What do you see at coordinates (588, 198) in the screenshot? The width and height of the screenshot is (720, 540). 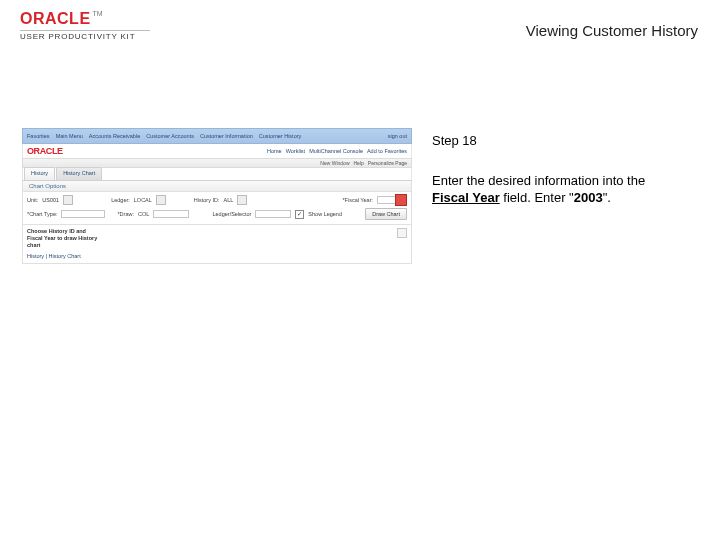 I see `instr-value: 2003` at bounding box center [588, 198].